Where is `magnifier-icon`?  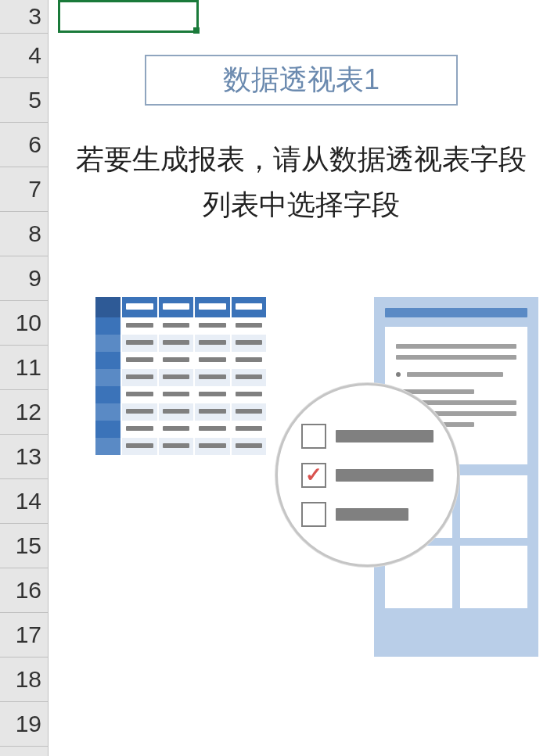
magnifier-icon is located at coordinates (368, 475).